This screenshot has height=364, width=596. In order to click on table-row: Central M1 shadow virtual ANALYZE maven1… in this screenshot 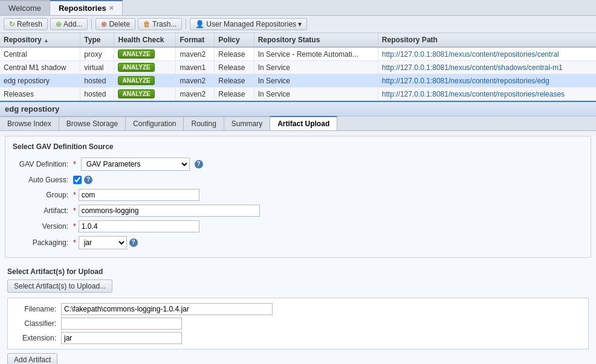, I will do `click(298, 68)`.